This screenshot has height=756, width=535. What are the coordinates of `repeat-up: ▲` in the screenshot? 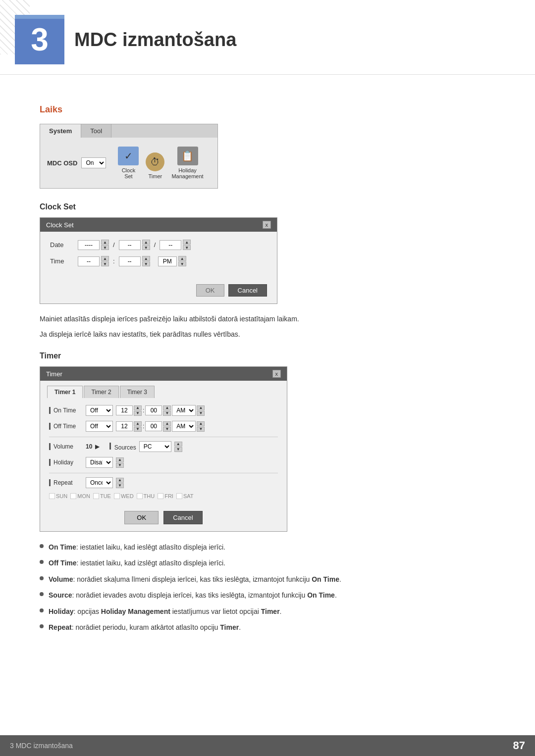 It's located at (120, 480).